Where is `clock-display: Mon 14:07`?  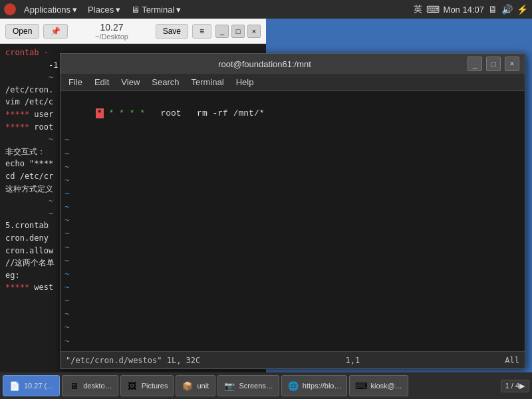
clock-display: Mon 14:07 is located at coordinates (464, 9).